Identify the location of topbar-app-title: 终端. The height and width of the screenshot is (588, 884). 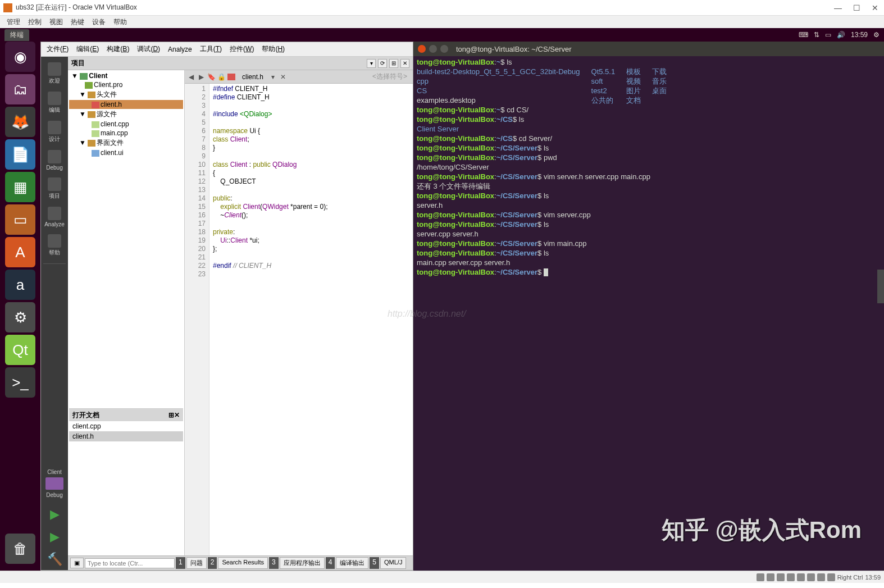
(17, 35).